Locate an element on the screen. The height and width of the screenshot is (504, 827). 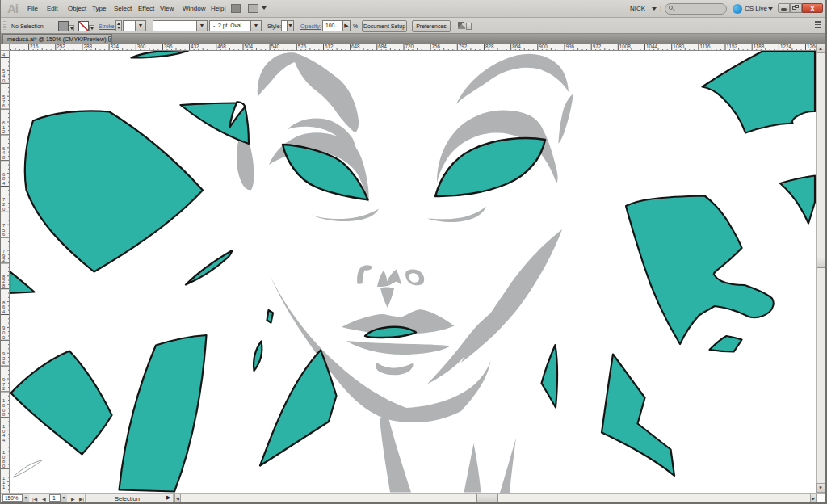
svg-text: 1260 is located at coordinates (811, 47).